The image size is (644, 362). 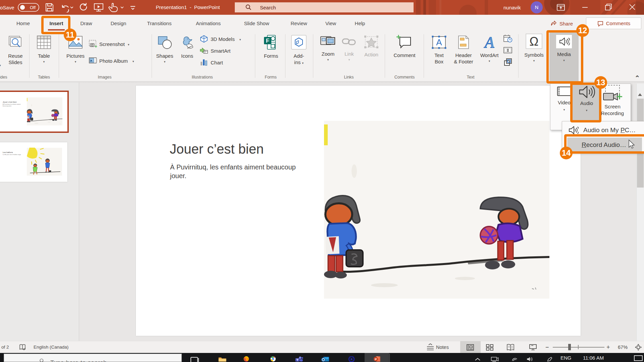 I want to click on svg-text: F, so click(x=268, y=41).